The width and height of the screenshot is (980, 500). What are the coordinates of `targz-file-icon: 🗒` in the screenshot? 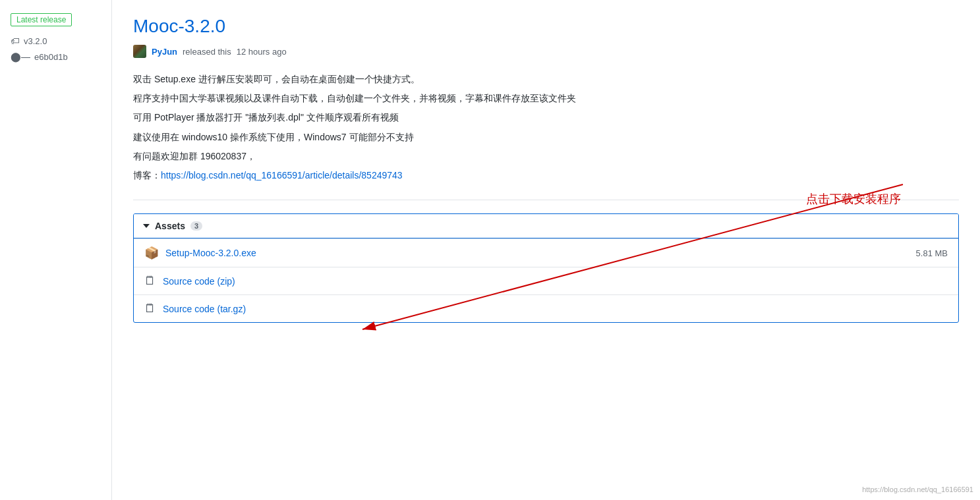 It's located at (150, 308).